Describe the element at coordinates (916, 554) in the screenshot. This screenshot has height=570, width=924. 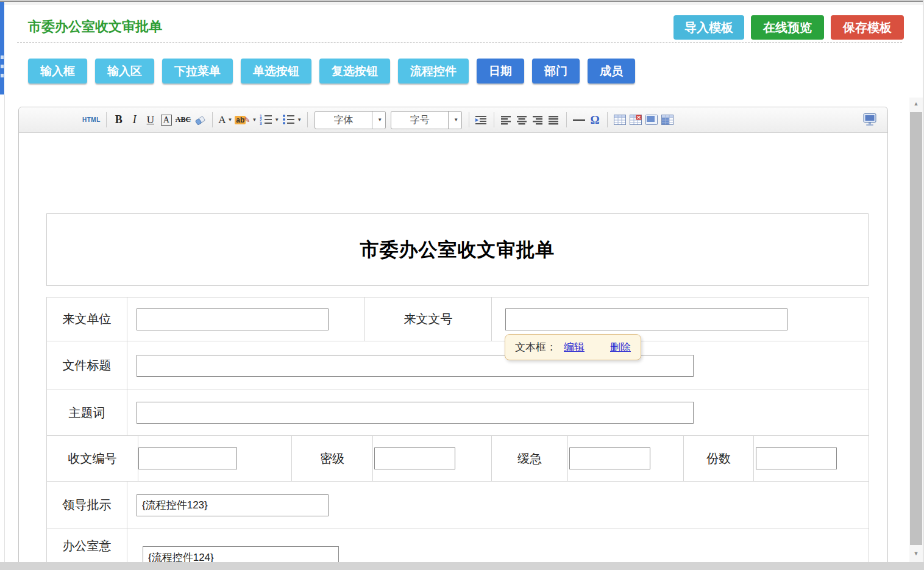
I see `scrollbar-down-arrow-icon: ▼` at that location.